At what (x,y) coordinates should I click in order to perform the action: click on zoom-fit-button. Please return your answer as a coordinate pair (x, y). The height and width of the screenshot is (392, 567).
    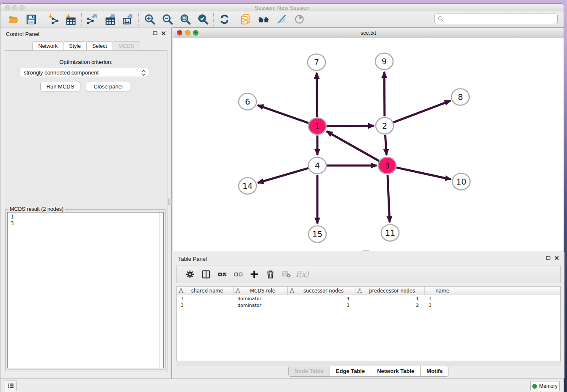
    Looking at the image, I should click on (185, 19).